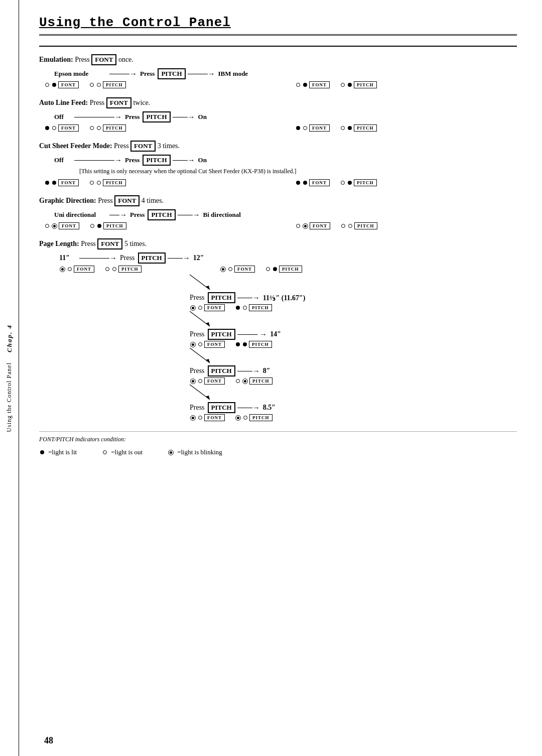 Image resolution: width=542 pixels, height=756 pixels. I want to click on csf-note: [This setting is only necessary when the…, so click(298, 172).